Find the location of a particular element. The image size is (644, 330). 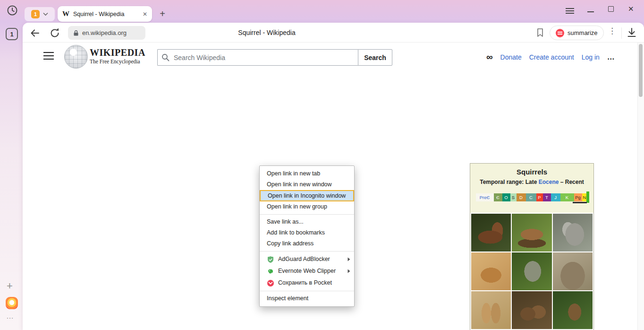

menu-item-add-link-to-bookmarks: Add link to bookmarks is located at coordinates (307, 233).